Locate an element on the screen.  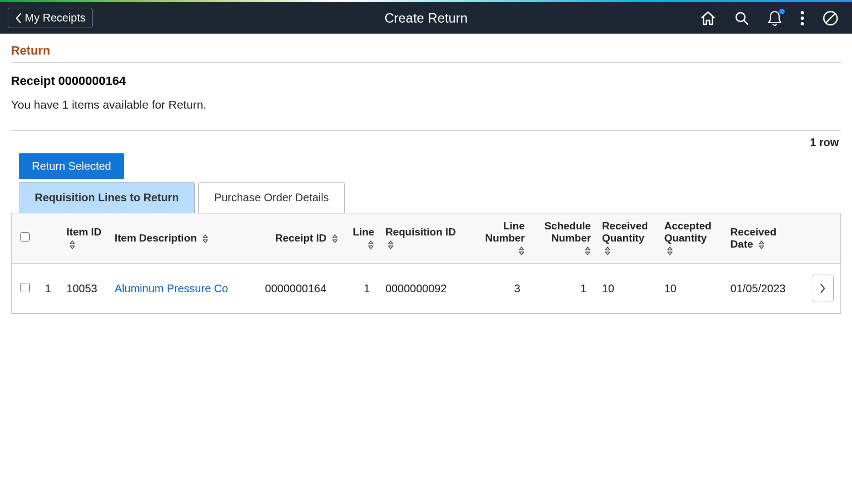
line-header: Line is located at coordinates (362, 238).